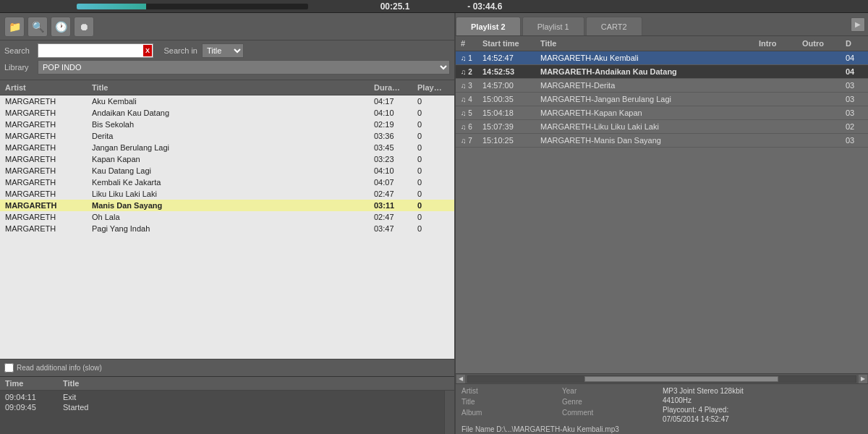 This screenshot has height=434, width=868. Describe the element at coordinates (662, 100) in the screenshot. I see `playlist-row: ♫ 4 15:00:35 MARGARETH-Jangan Berulang L…` at that location.